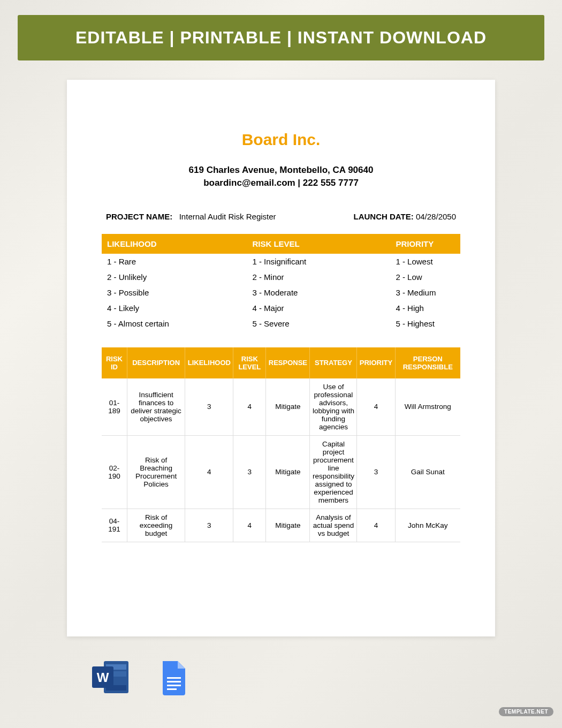 The image size is (562, 728). I want to click on th-risk-id: RISK ID, so click(115, 363).